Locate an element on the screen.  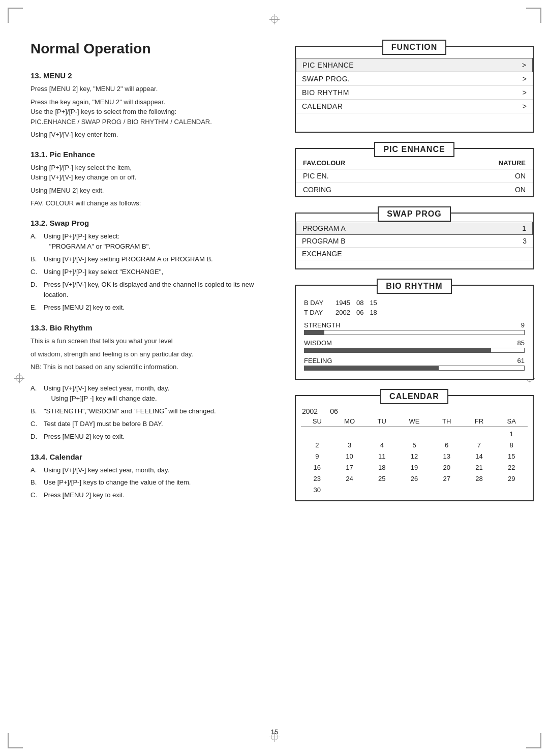
cal-day-sa: SA is located at coordinates (511, 421).